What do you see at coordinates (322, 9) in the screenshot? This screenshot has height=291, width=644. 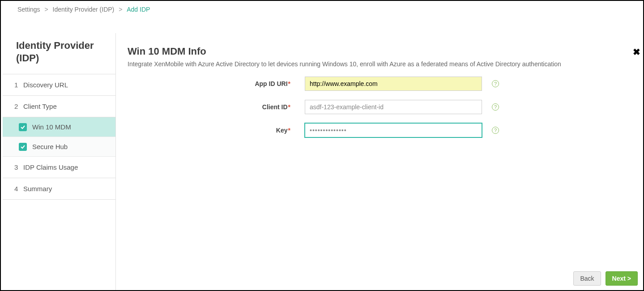 I see `breadcrumb: Settings > Identity Provider (IDP) > Add…` at bounding box center [322, 9].